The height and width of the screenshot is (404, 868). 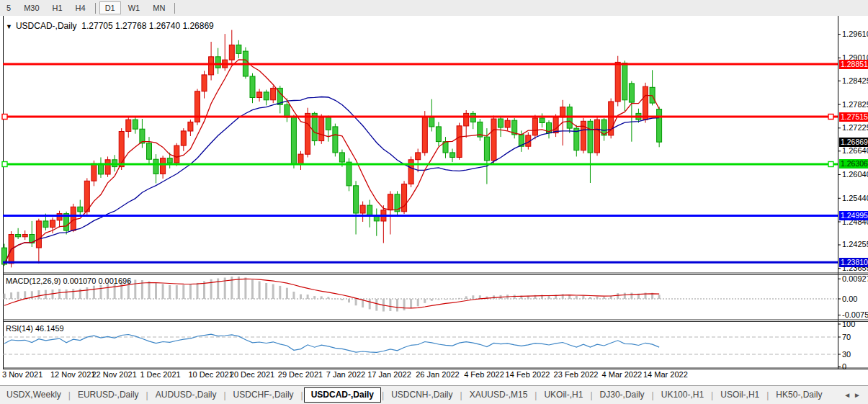 What do you see at coordinates (422, 395) in the screenshot?
I see `tab-usdcnh-daily: USDCNH-,Daily` at bounding box center [422, 395].